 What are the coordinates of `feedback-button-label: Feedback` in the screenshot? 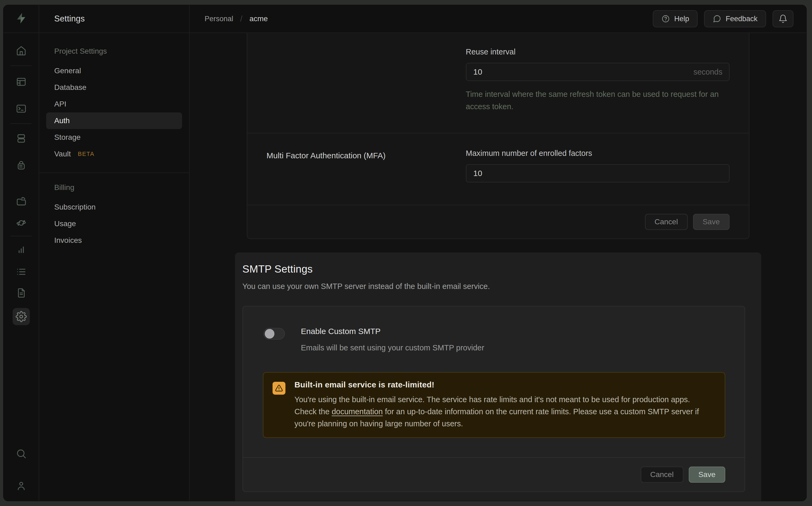 It's located at (741, 19).